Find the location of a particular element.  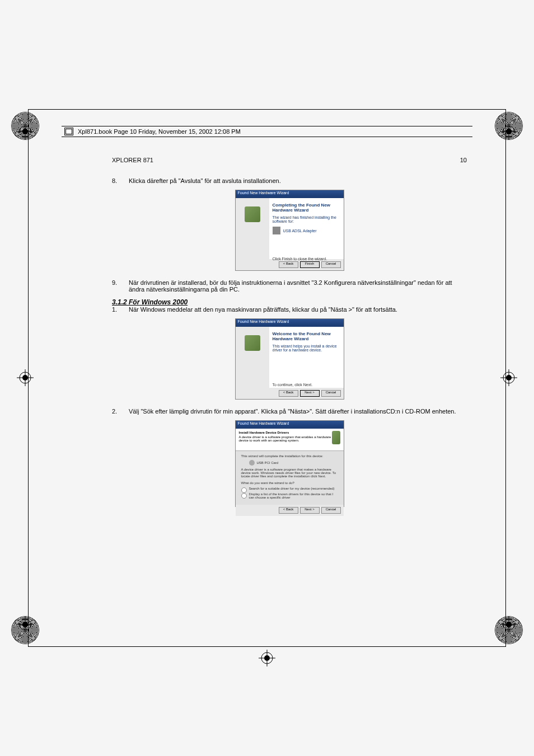

list-text: När drivrutinen är installerad, bör du f… is located at coordinates (298, 286).